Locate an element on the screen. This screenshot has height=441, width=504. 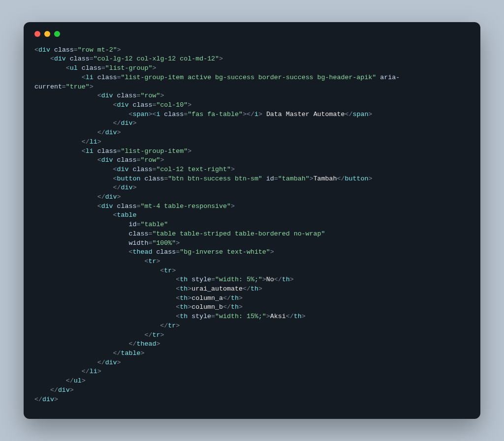
code-line: <span><i class="fas fa-table"></i> Data … is located at coordinates (252, 115).